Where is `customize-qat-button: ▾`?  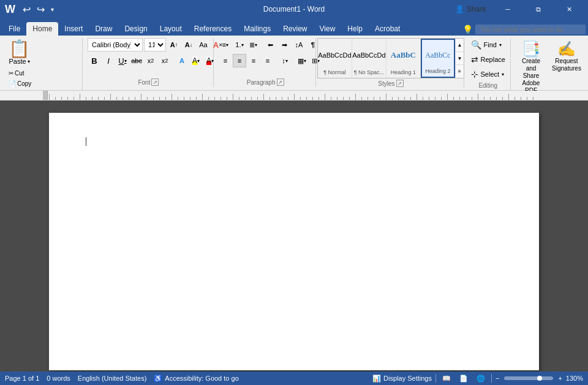
customize-qat-button: ▾ is located at coordinates (53, 10).